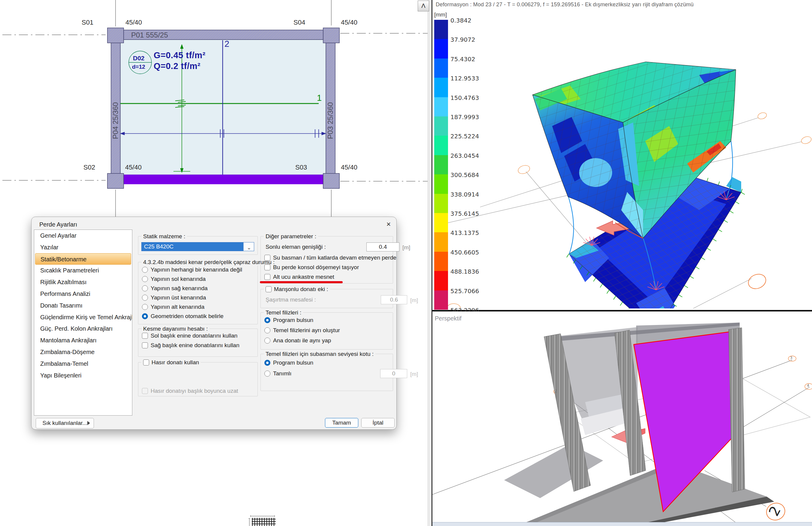 This screenshot has height=526, width=812. What do you see at coordinates (298, 340) in the screenshot?
I see `radio-option-ana-donat-ile-ayn-yap: Ana donatı ile aynı yap` at bounding box center [298, 340].